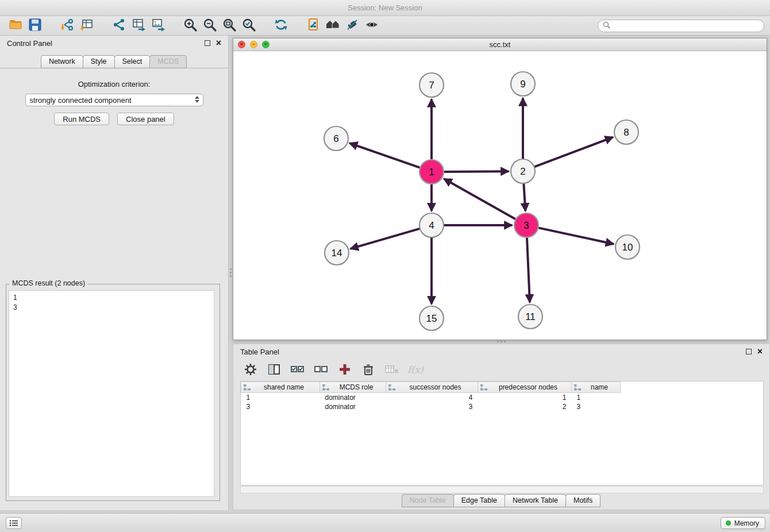 The width and height of the screenshot is (770, 532). What do you see at coordinates (536, 501) in the screenshot?
I see `tab-network-table: Network Table` at bounding box center [536, 501].